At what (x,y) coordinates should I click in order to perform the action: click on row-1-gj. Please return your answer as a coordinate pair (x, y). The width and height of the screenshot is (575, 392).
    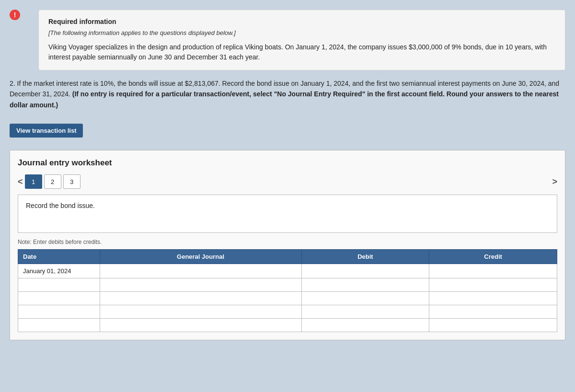
    Looking at the image, I should click on (200, 285).